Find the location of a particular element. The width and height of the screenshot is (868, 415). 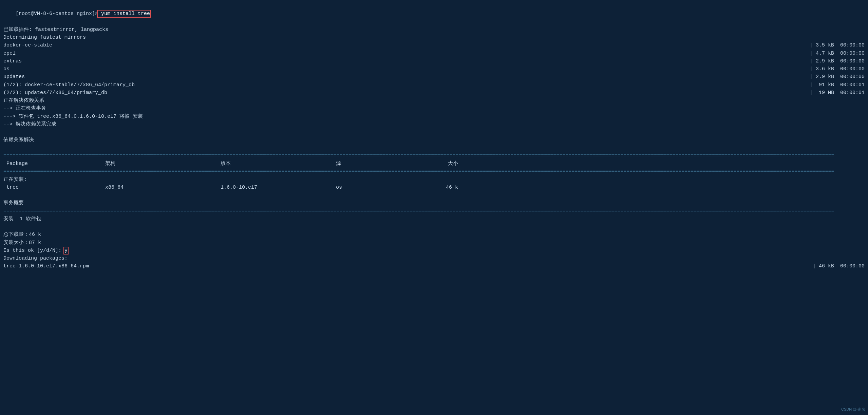

install-count: 安装 1 软件包 is located at coordinates (434, 219).